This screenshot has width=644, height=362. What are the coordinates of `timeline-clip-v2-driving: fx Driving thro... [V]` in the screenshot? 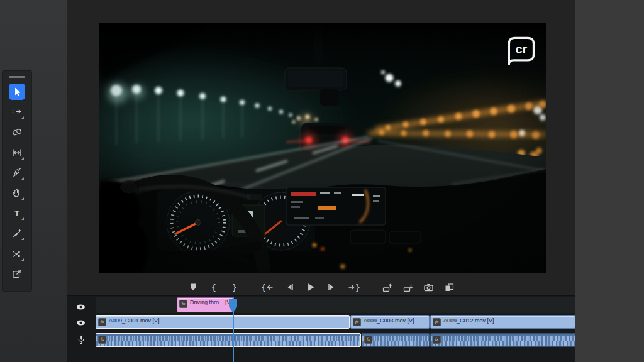 It's located at (205, 305).